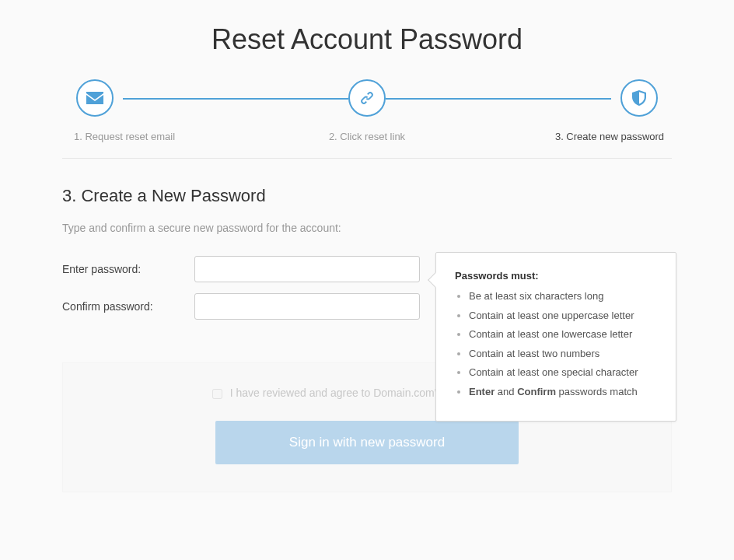 Image resolution: width=734 pixels, height=560 pixels. What do you see at coordinates (367, 98) in the screenshot?
I see `stepper` at bounding box center [367, 98].